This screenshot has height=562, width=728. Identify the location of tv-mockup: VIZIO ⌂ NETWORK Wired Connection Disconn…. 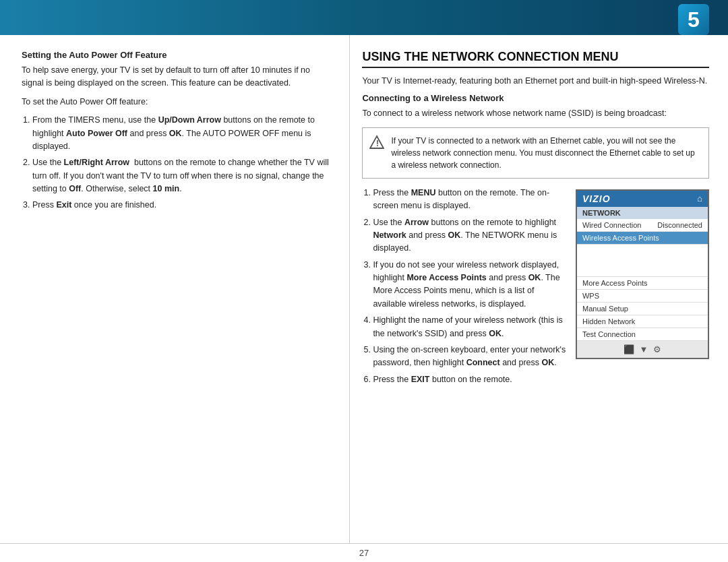
(642, 274).